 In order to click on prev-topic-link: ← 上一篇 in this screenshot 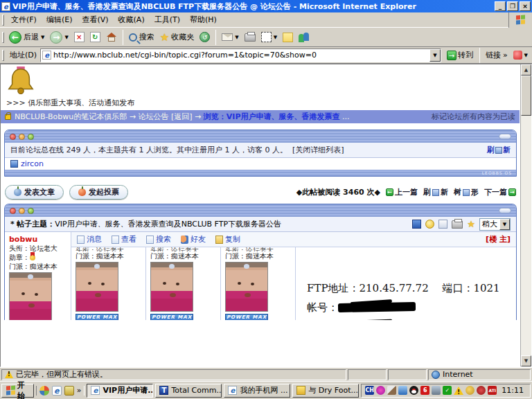, I will do `click(402, 193)`.